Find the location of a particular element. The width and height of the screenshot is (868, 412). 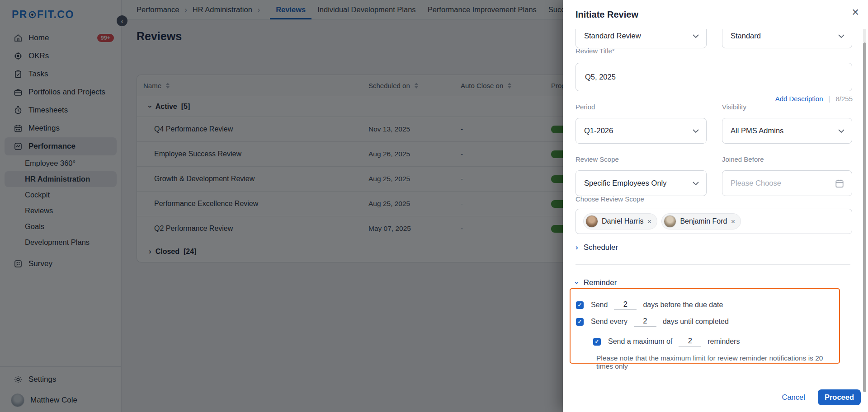

review-title-input: Q5, 2025 is located at coordinates (714, 77).